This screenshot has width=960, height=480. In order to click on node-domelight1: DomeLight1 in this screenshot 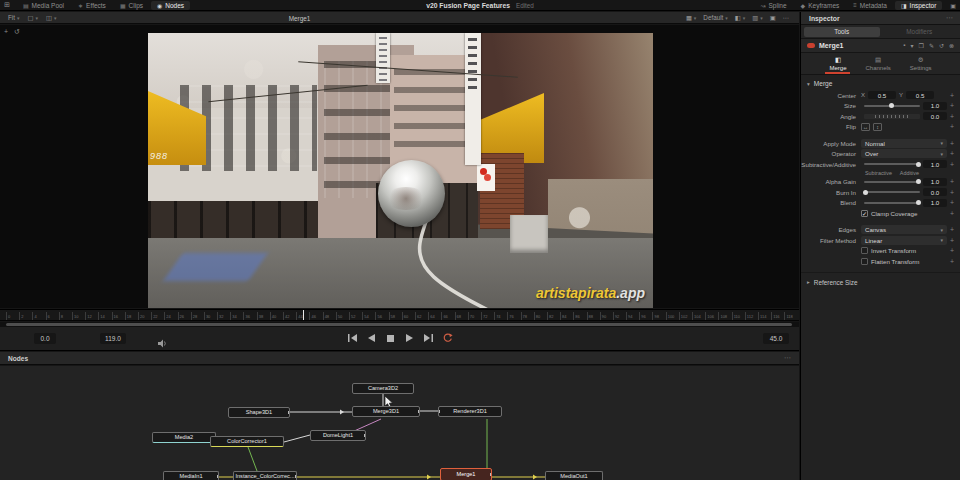, I will do `click(338, 436)`.